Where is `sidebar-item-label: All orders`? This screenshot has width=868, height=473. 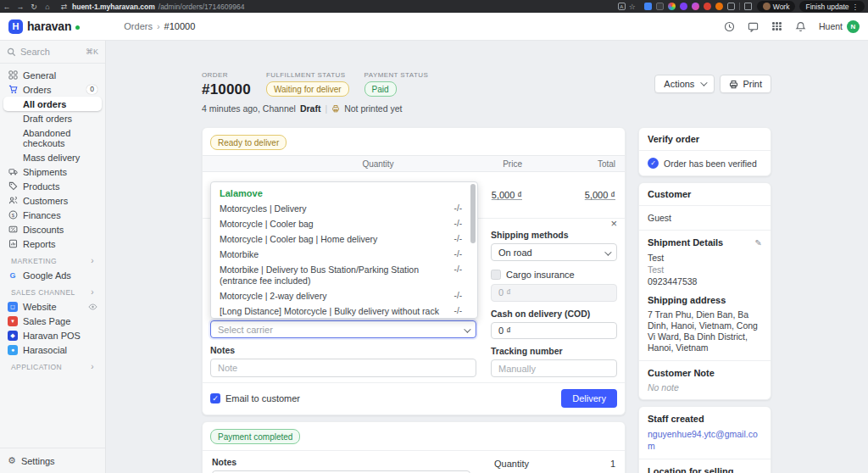 sidebar-item-label: All orders is located at coordinates (44, 104).